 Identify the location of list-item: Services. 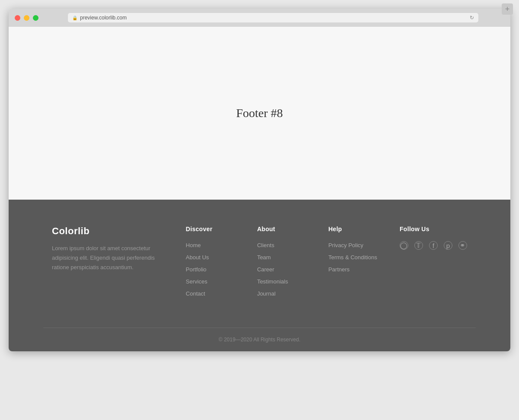
(213, 281).